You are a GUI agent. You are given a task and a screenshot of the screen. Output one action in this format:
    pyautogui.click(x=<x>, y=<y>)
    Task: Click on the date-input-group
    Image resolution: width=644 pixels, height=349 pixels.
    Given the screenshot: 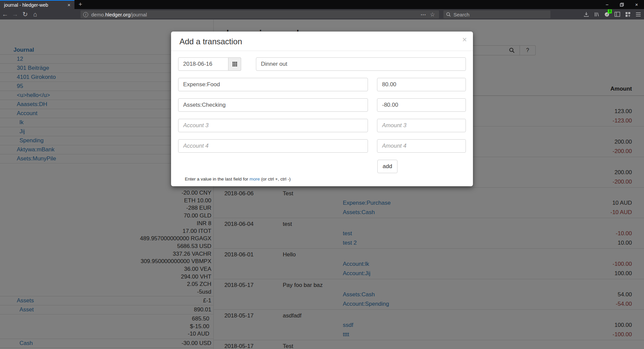 What is the action you would take?
    pyautogui.click(x=210, y=64)
    